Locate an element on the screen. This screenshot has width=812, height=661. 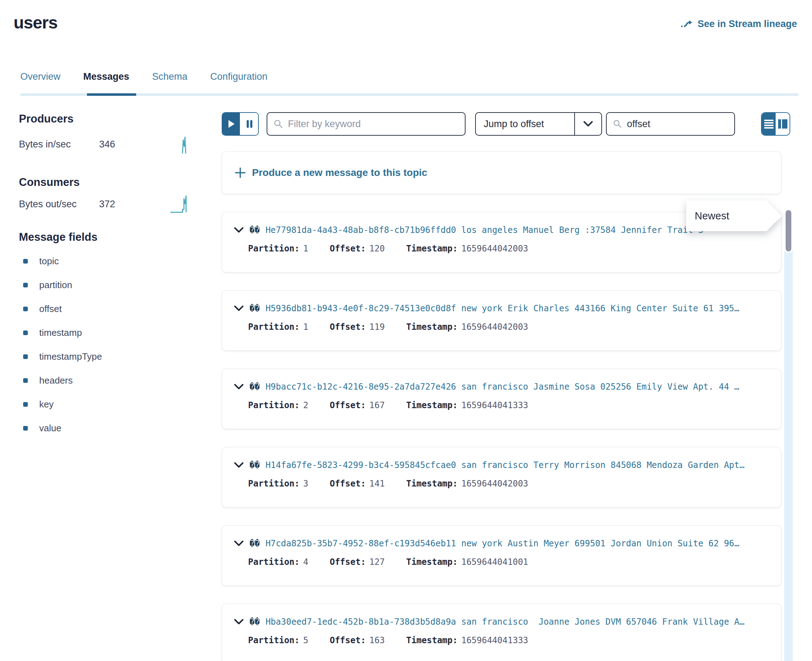
message-meta: Partition:1 Offset:120 Timestamp:1659644… is located at coordinates (509, 249).